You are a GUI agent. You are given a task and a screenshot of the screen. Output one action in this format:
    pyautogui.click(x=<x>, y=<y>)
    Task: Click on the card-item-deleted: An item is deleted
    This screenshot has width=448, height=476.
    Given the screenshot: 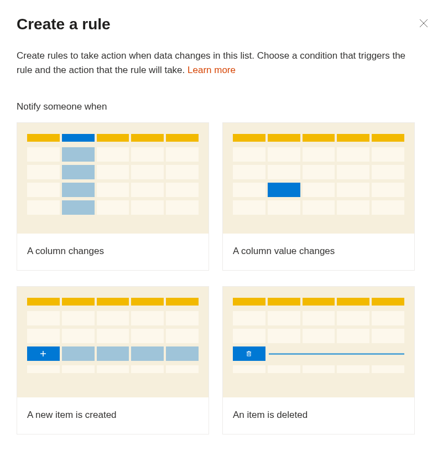 What is the action you would take?
    pyautogui.click(x=319, y=360)
    